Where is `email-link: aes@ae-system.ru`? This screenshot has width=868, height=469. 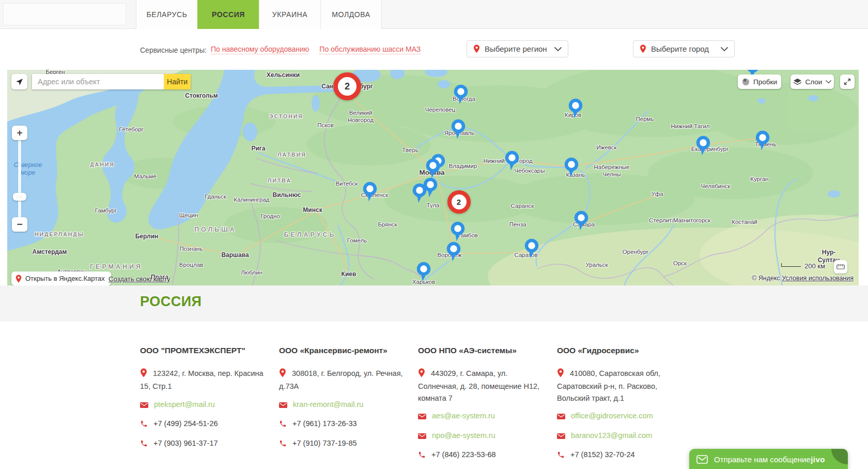 email-link: aes@ae-system.ru is located at coordinates (463, 416).